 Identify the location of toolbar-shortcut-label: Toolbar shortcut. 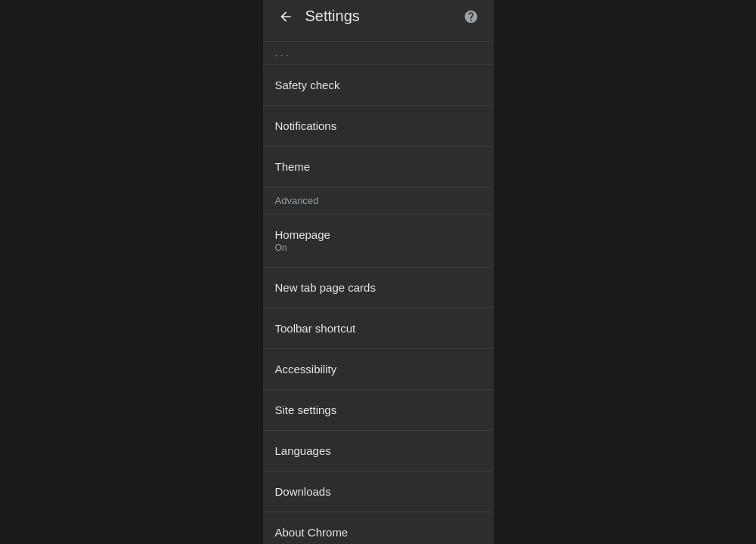
(378, 328).